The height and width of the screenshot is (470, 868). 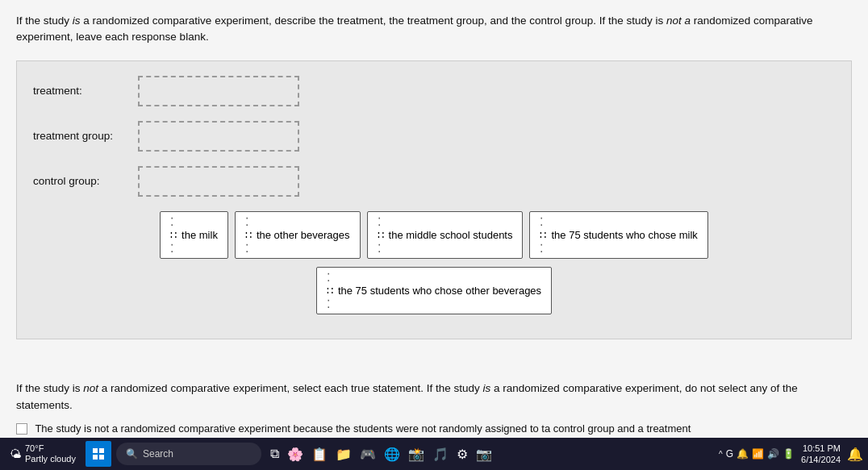 I want to click on chip-milk-label: the milk, so click(x=200, y=235).